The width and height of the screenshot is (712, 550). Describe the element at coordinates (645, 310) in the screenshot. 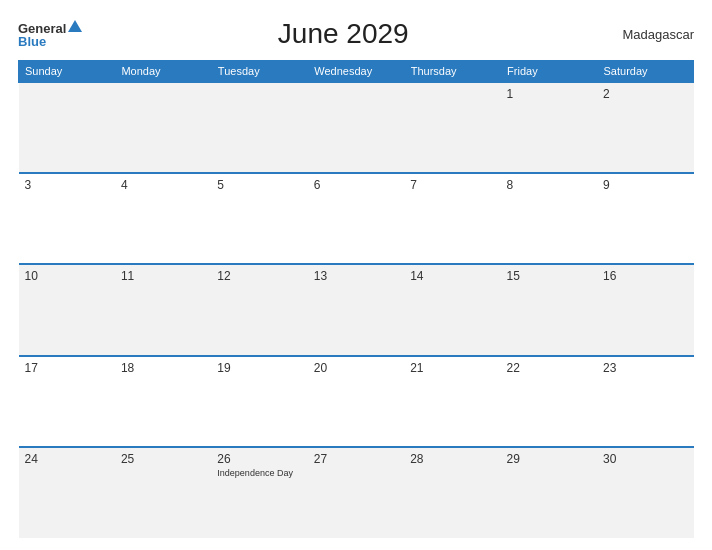

I see `calendar-cell: 16` at that location.